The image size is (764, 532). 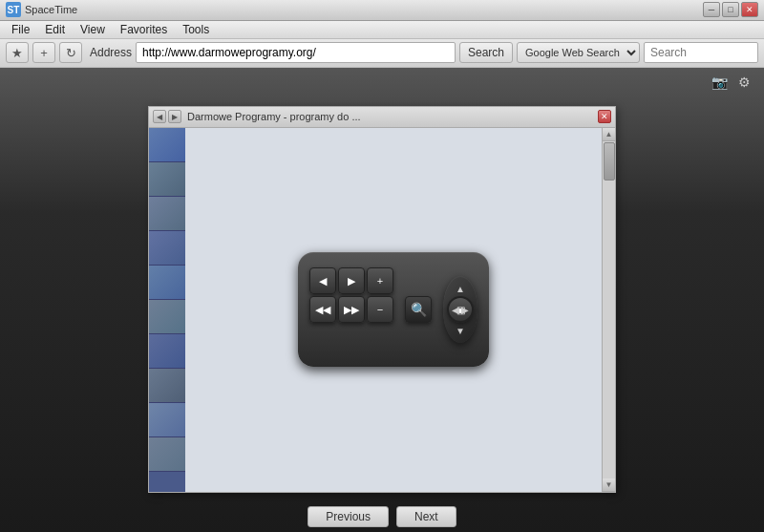 I want to click on go-search-button: Search, so click(x=486, y=53).